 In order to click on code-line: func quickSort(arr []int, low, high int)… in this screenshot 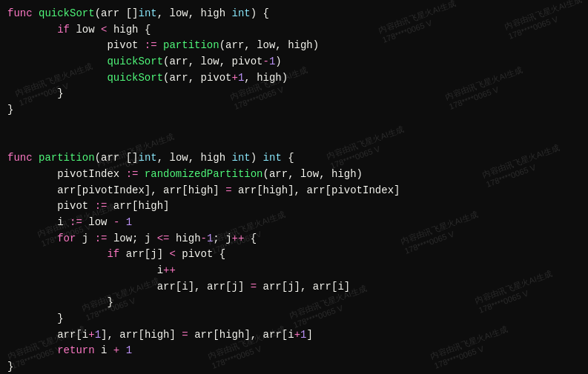, I will do `click(294, 14)`.